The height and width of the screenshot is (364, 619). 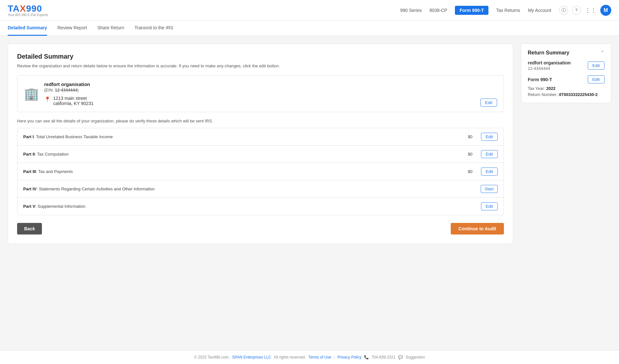 I want to click on table-row: Part IV: Statements Regarding Certain Ac…, so click(x=260, y=189).